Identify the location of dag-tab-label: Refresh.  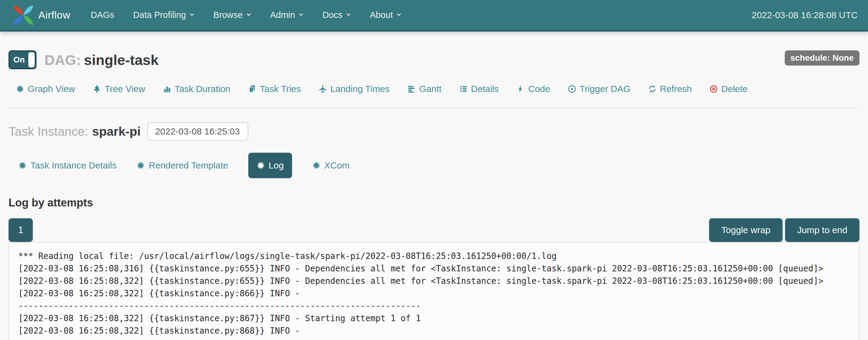
(676, 89).